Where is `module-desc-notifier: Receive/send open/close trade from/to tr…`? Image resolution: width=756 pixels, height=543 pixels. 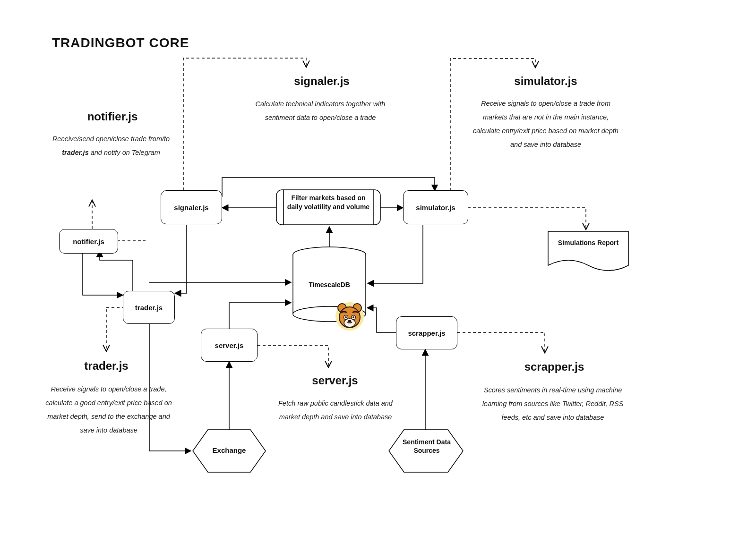
module-desc-notifier: Receive/send open/close trade from/to tr… is located at coordinates (111, 146).